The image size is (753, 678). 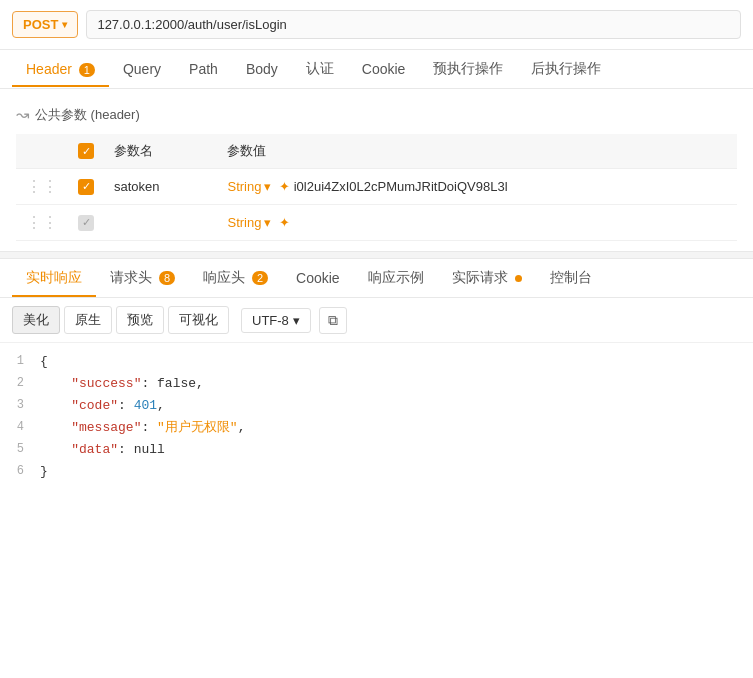 I want to click on tab-console: 控制台, so click(x=571, y=278).